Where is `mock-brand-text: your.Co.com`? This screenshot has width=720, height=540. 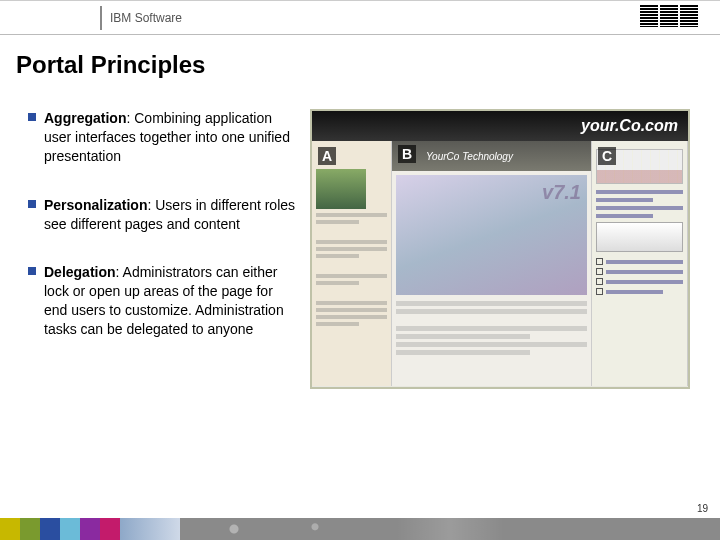
mock-brand-text: your.Co.com is located at coordinates (630, 126).